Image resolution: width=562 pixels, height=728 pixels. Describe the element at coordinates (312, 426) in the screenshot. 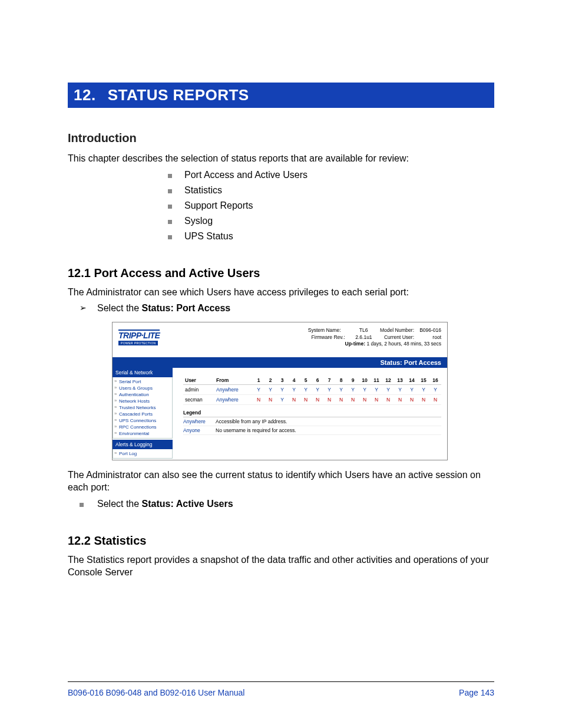

I see `legend-body: AnywhereAccessible from any IP address.A…` at that location.